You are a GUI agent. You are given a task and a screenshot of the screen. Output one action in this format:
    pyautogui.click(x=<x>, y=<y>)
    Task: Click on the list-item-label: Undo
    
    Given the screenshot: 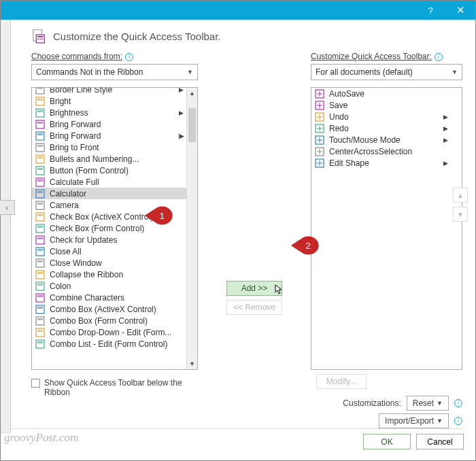 What is the action you would take?
    pyautogui.click(x=384, y=117)
    